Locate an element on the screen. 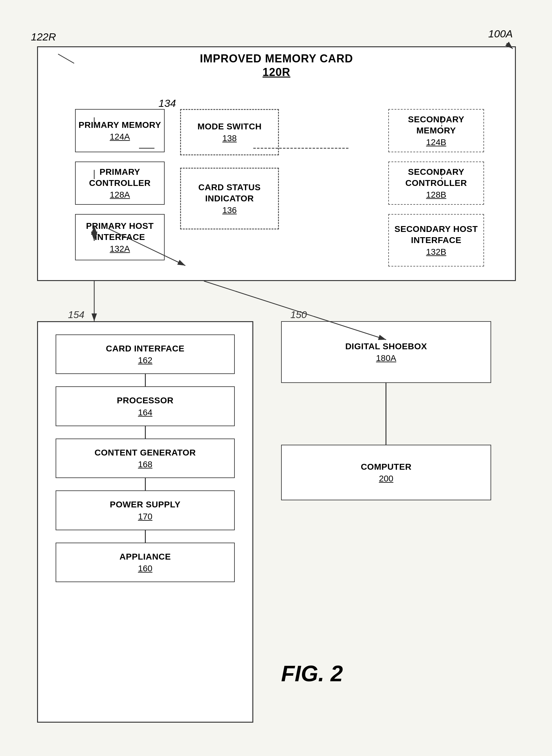 This screenshot has height=756, width=552. card-status-title: CARD STATUS INDICATOR is located at coordinates (230, 193).